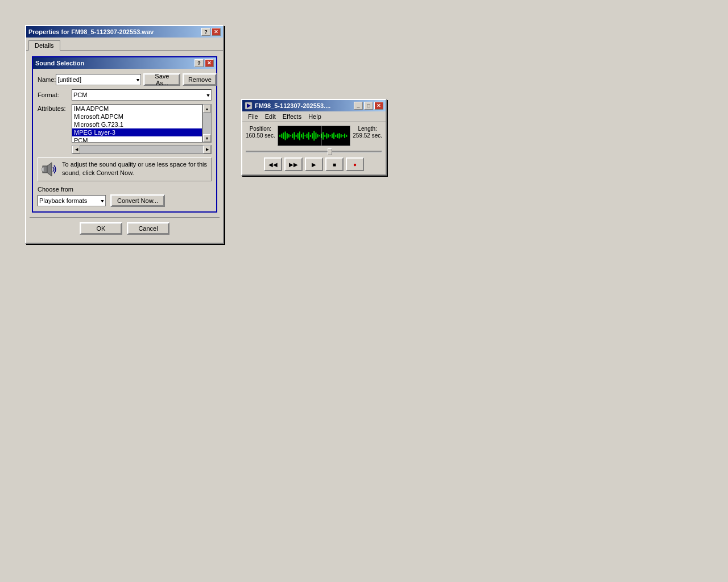  Describe the element at coordinates (330, 152) in the screenshot. I see `slider-thumb` at that location.